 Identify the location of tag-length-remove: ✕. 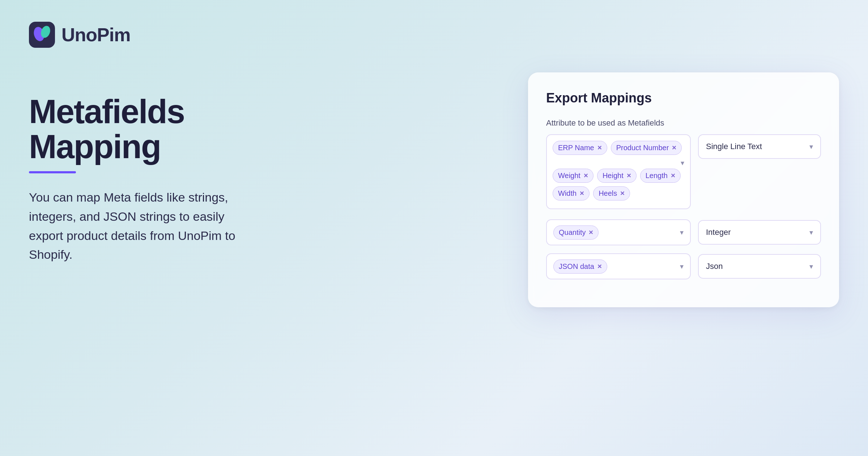
(673, 176).